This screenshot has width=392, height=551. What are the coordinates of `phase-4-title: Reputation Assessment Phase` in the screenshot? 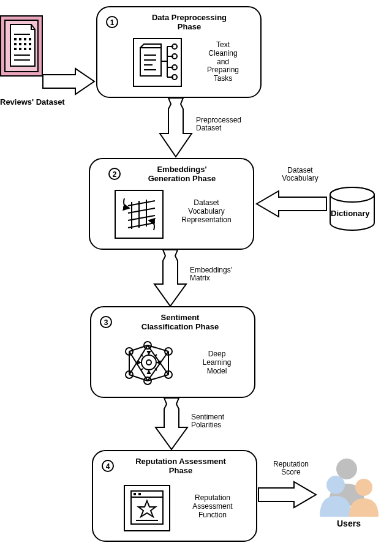 It's located at (181, 467).